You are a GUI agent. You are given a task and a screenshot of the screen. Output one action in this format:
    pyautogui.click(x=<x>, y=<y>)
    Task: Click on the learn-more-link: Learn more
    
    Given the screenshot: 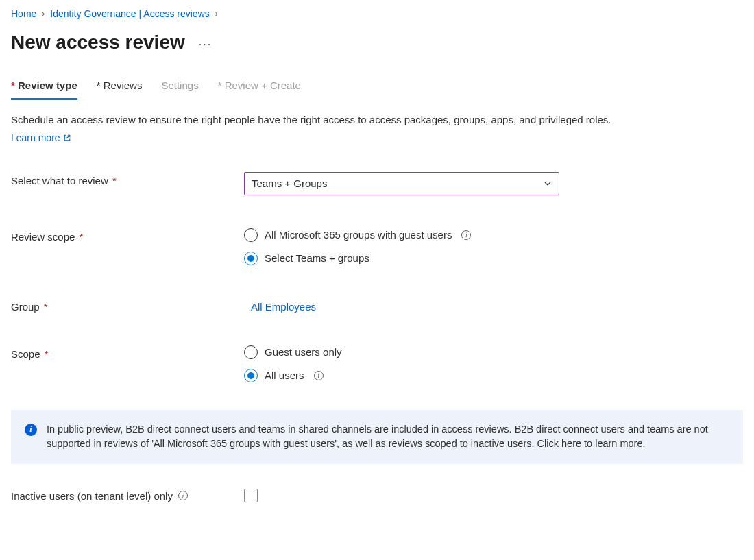 What is the action you would take?
    pyautogui.click(x=41, y=138)
    